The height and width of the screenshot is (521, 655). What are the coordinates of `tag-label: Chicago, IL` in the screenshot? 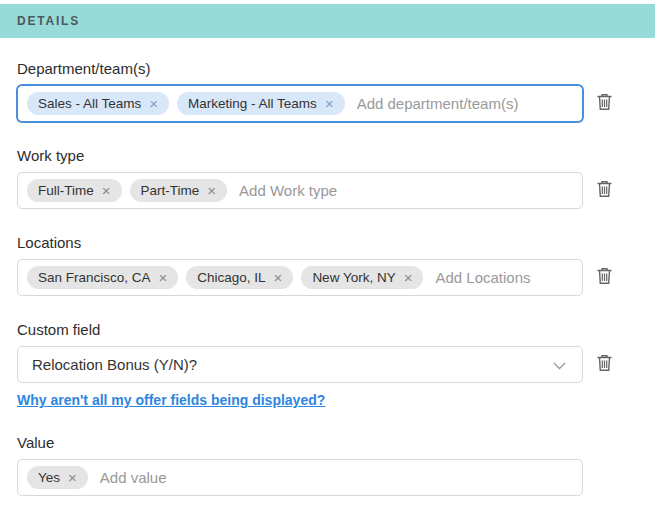 It's located at (231, 278).